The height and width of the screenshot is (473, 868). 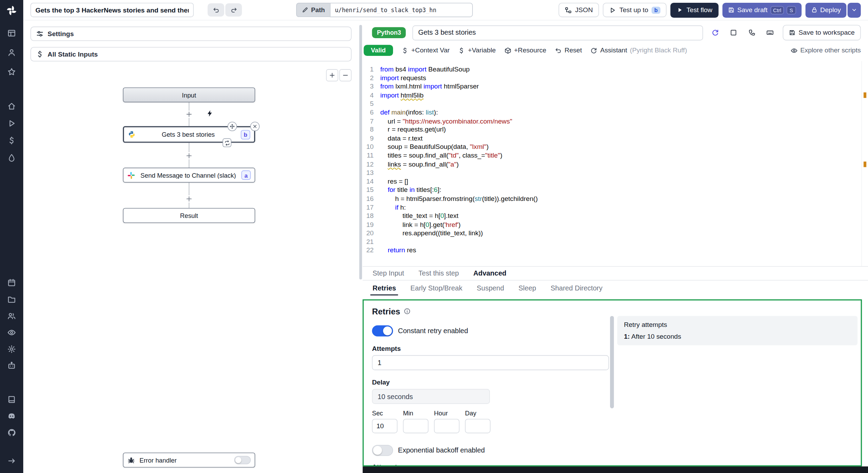 I want to click on deploy-split-button: Deploy, so click(x=833, y=10).